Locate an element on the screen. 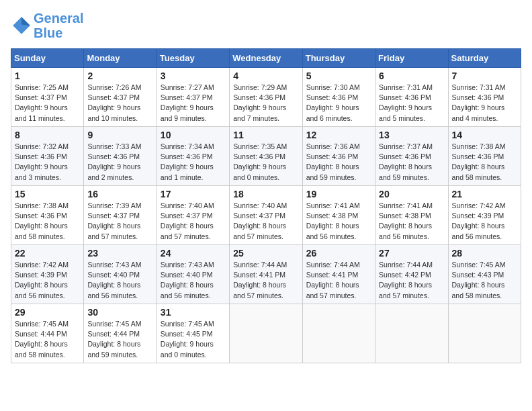  calendar-cell: 8 Sunrise: 7:32 AM Sunset: 4:36 PM Dayli… is located at coordinates (48, 156).